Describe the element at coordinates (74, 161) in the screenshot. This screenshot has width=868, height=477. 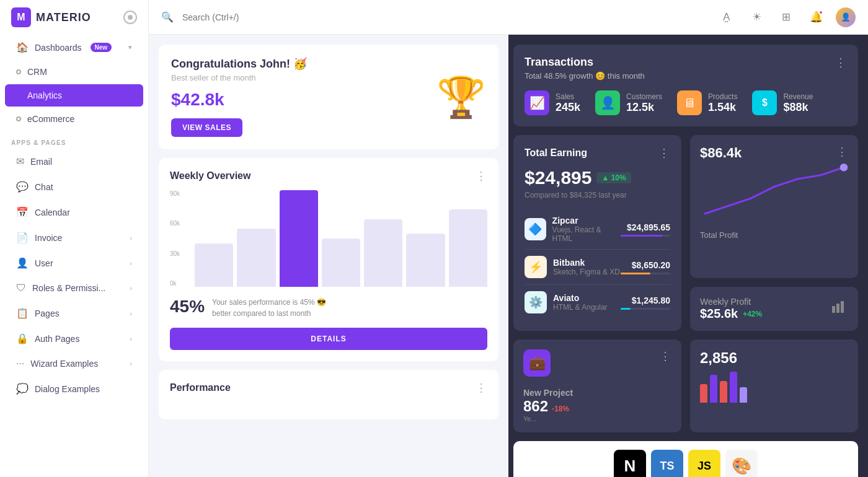
I see `sidebar-item-email: ✉ Email` at that location.